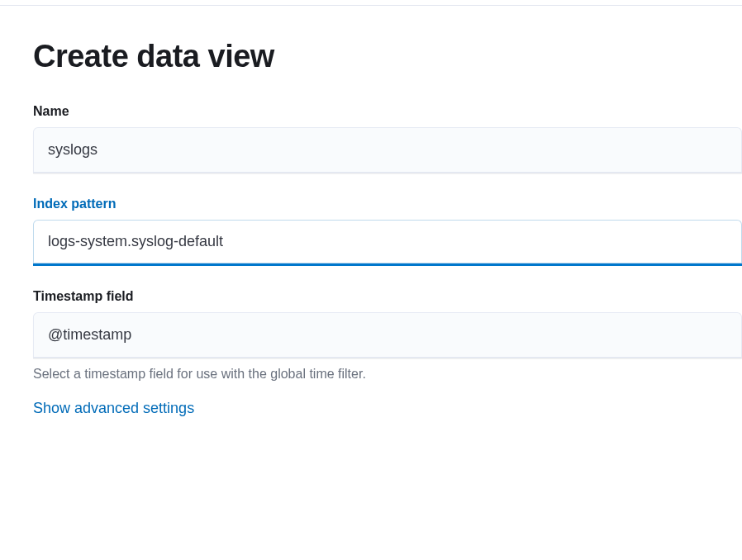 The image size is (742, 560). I want to click on page-title: Create data view, so click(388, 56).